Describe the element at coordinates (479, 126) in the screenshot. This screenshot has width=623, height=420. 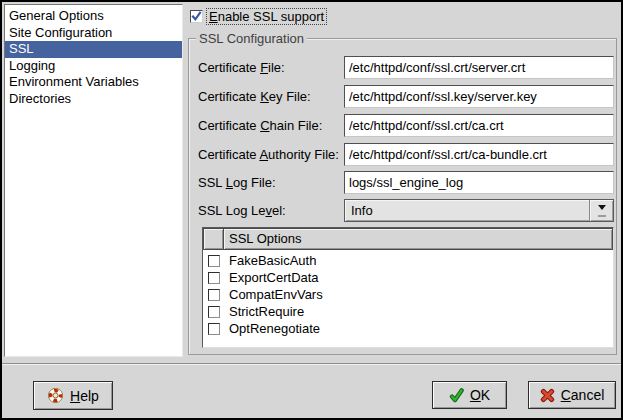
I see `certificate-chain-file-input` at that location.